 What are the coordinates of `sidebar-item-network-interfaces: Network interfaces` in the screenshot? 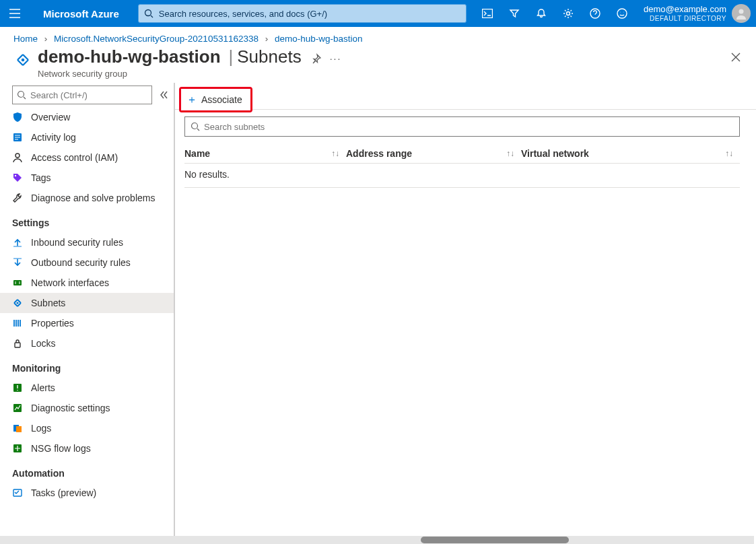 It's located at (87, 283).